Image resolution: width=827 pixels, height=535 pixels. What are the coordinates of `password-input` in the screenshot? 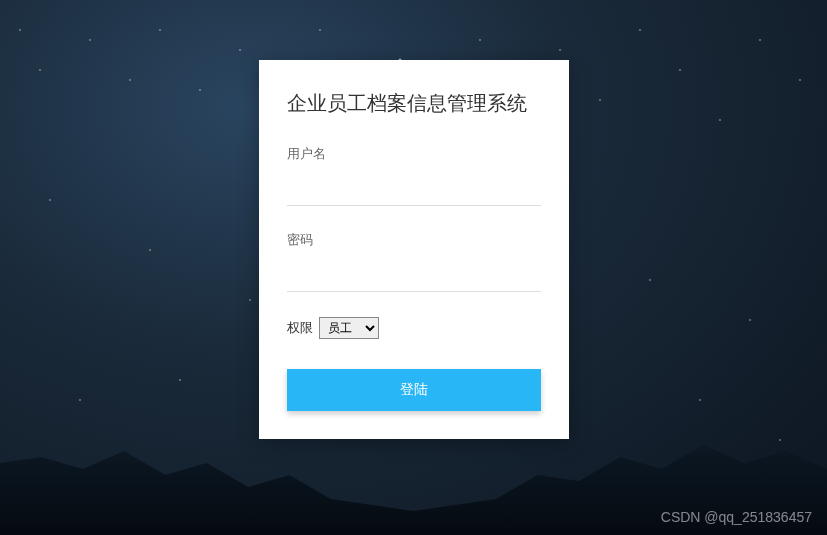 It's located at (414, 276).